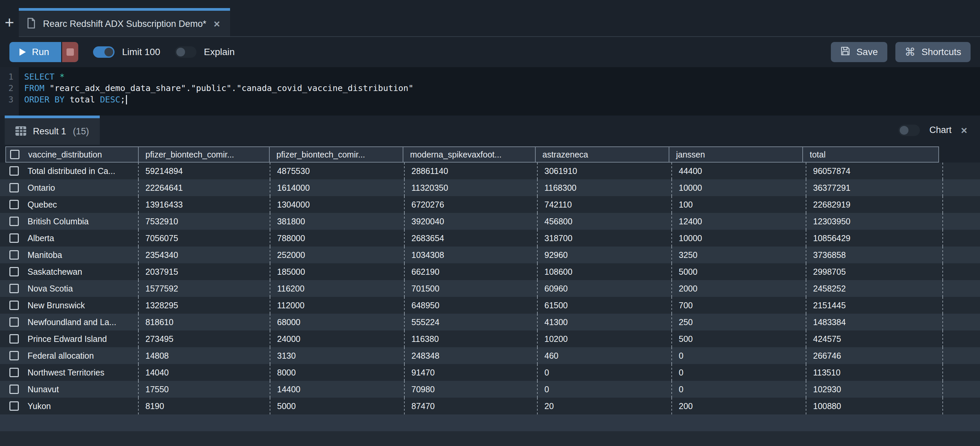 The height and width of the screenshot is (446, 980). I want to click on cell-value: 0, so click(681, 356).